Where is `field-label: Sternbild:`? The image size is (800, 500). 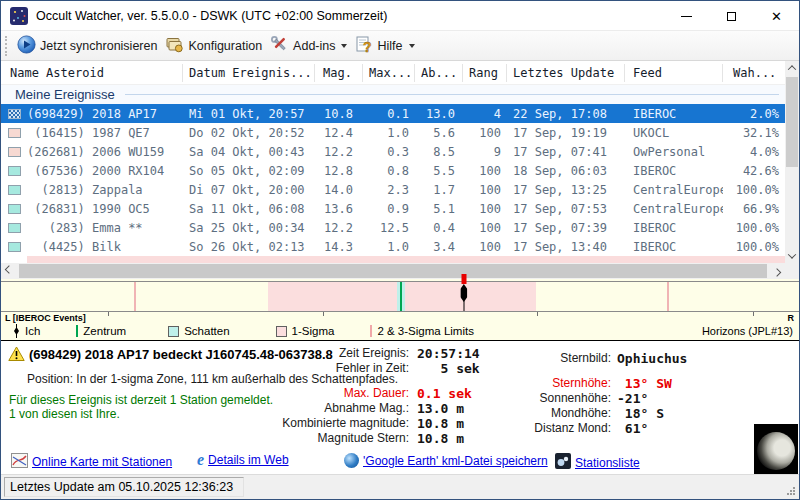
field-label: Sternbild: is located at coordinates (564, 358).